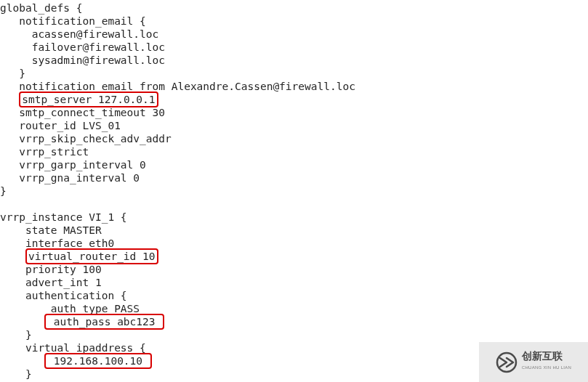 This screenshot has height=382, width=588. What do you see at coordinates (64, 296) in the screenshot?
I see `cfg-line: authentication {` at bounding box center [64, 296].